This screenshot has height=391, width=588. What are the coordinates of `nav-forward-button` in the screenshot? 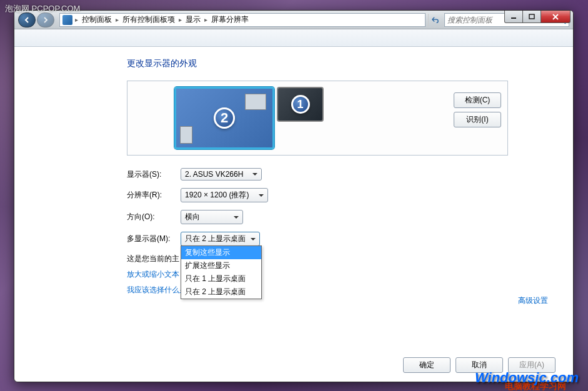 It's located at (46, 20).